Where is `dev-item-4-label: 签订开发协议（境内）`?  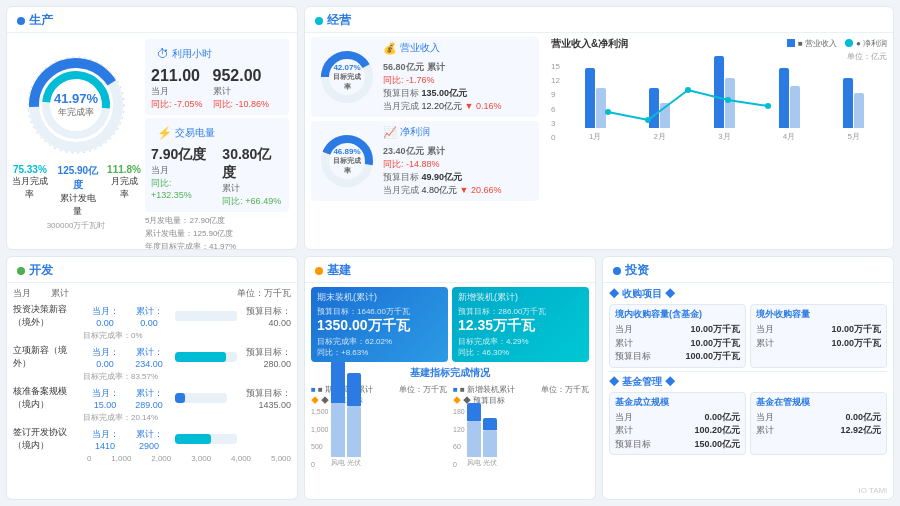 dev-item-4-label: 签订开发协议（境内） is located at coordinates (48, 439).